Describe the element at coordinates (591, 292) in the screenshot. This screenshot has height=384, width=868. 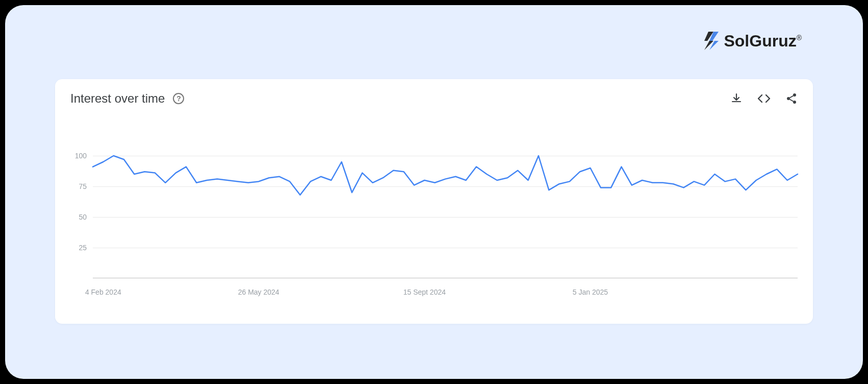
I see `x-tick-label: 5 Jan 2025` at that location.